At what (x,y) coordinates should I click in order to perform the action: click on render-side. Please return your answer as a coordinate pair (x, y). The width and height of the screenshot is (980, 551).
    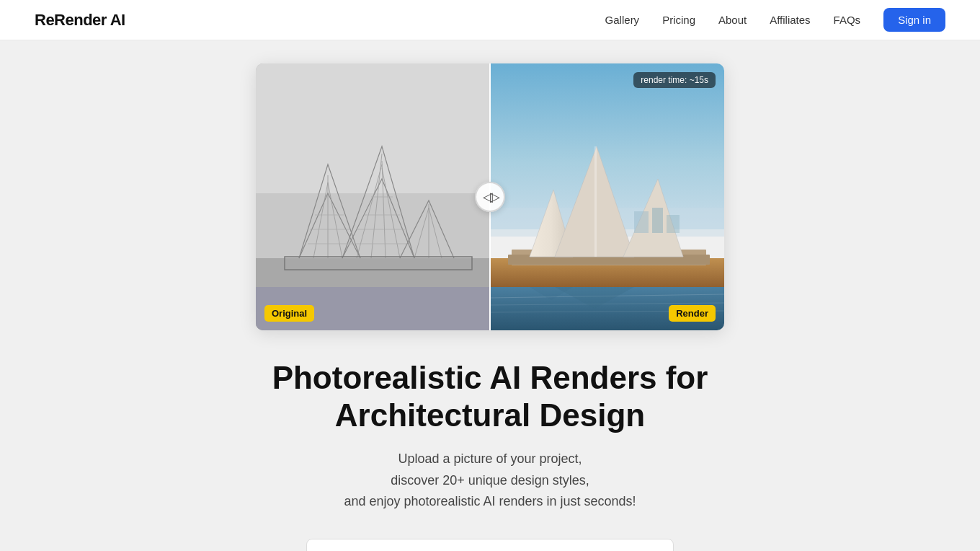
    Looking at the image, I should click on (607, 197).